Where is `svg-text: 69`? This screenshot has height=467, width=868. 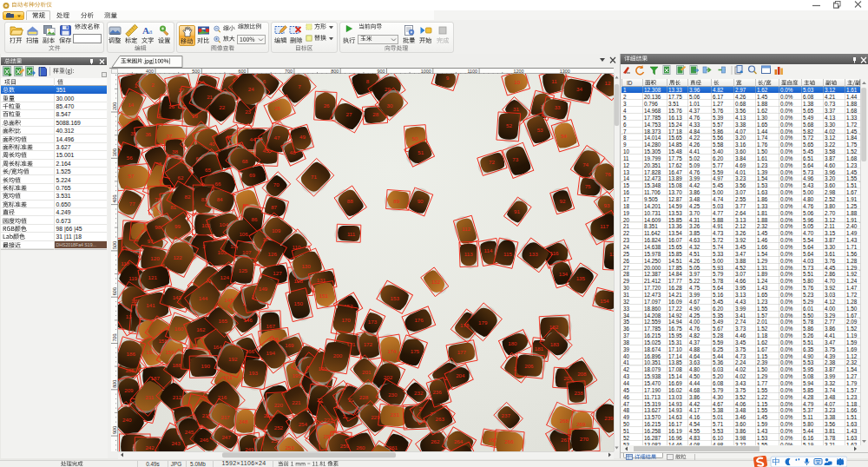
svg-text: 69 is located at coordinates (252, 175).